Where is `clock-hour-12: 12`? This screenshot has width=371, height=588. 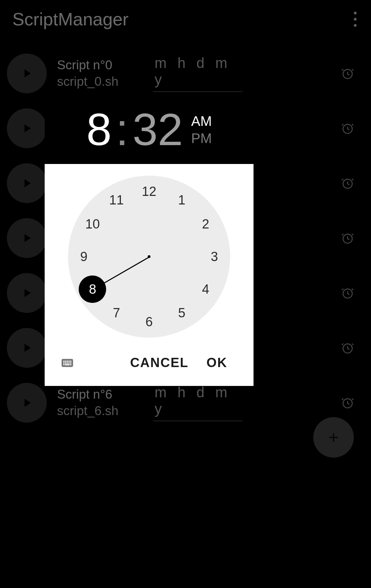
clock-hour-12: 12 is located at coordinates (149, 191).